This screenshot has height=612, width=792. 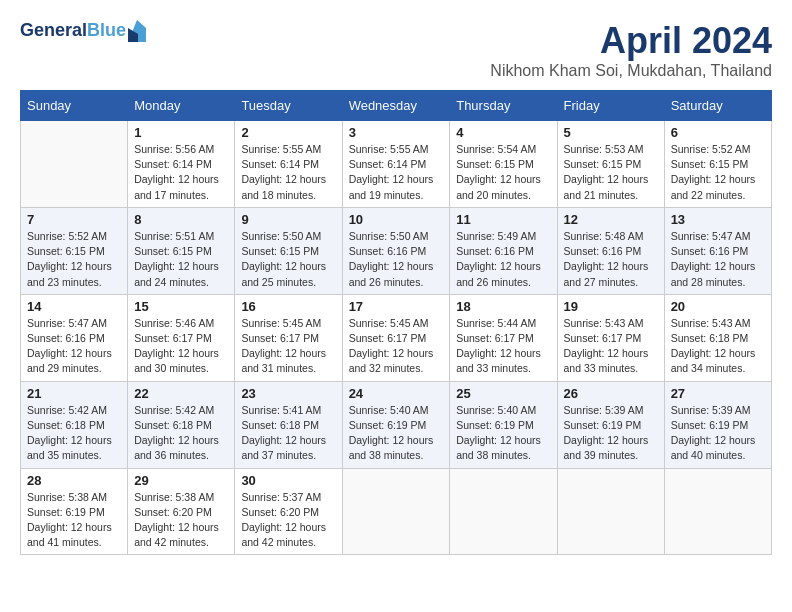 What do you see at coordinates (137, 31) in the screenshot?
I see `logo-icon` at bounding box center [137, 31].